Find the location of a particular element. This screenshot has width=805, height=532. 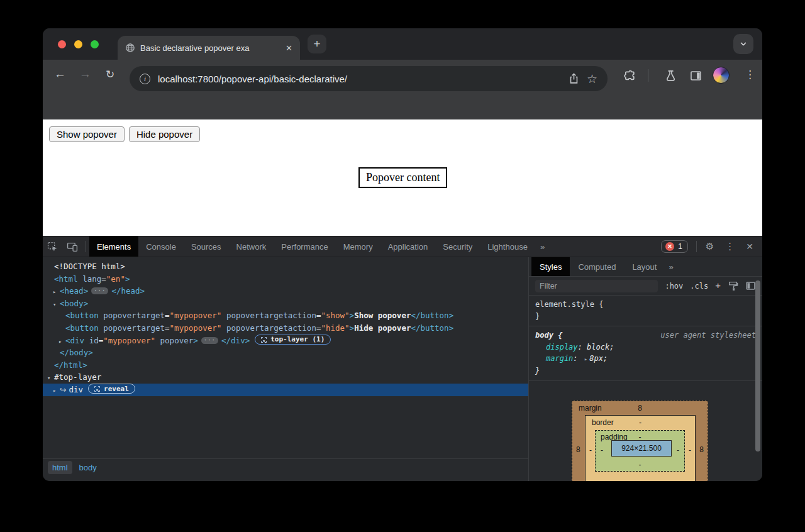

devtools-menu-icon: ⋮ is located at coordinates (730, 247).